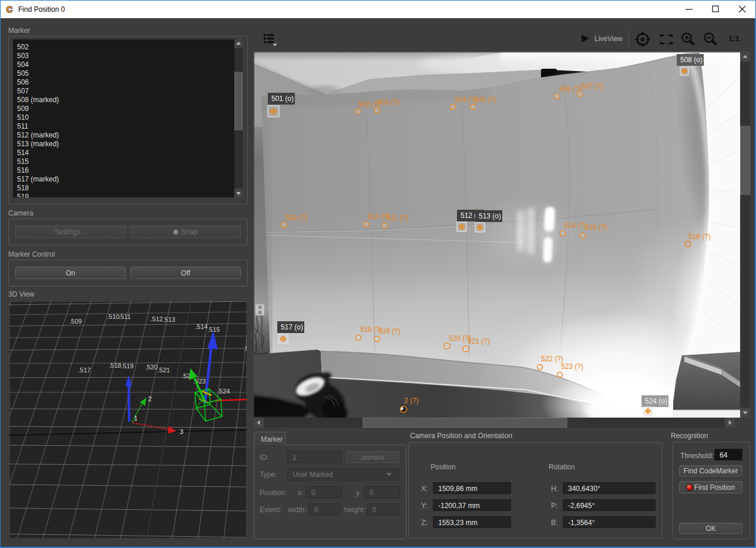  I want to click on svg-text: C, so click(9, 9).